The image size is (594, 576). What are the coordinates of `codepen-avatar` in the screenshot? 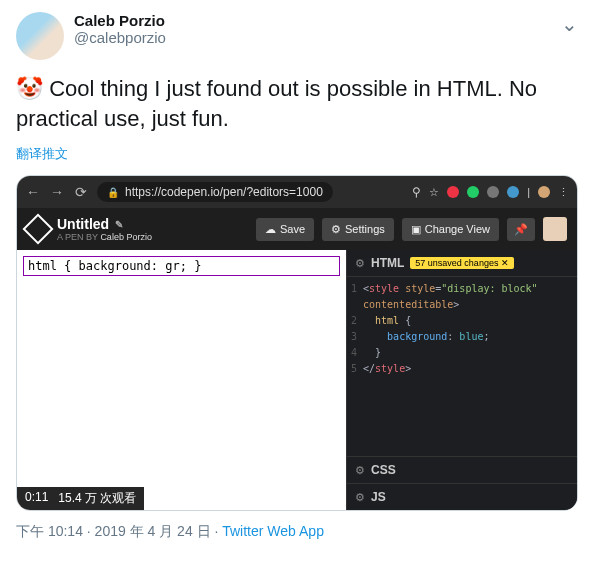 It's located at (555, 229).